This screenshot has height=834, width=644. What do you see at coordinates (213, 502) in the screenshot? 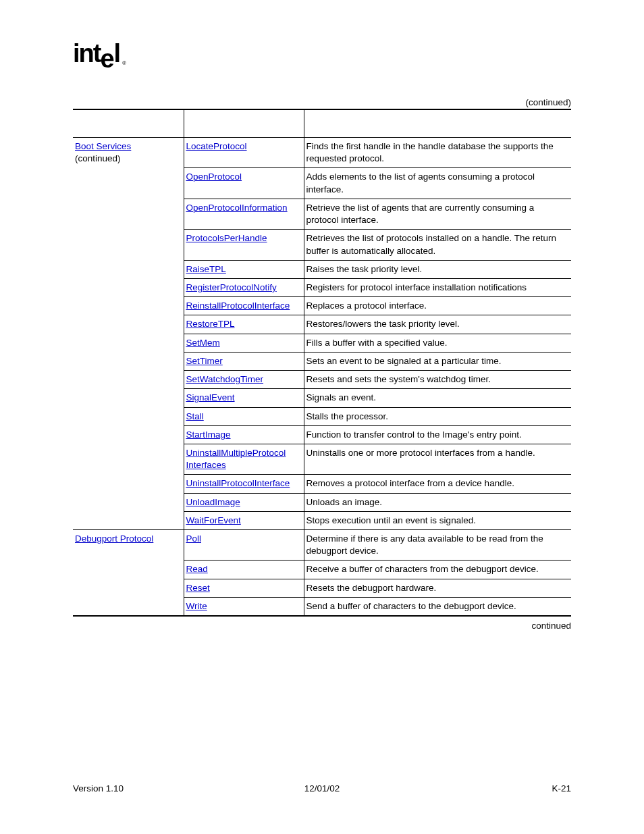
I see `unload-image-link: UnloadImage` at bounding box center [213, 502].